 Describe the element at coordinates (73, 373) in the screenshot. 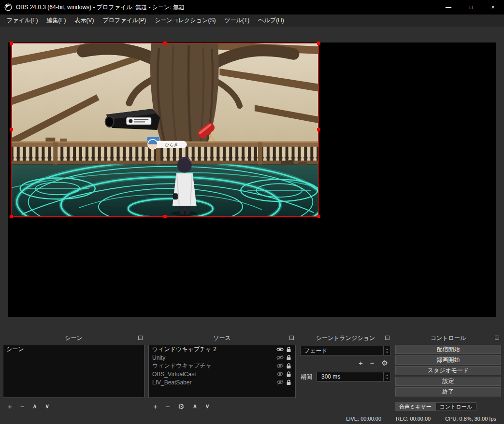

I see `scenes-panel: シーン シーン + − ∧ ∨` at that location.